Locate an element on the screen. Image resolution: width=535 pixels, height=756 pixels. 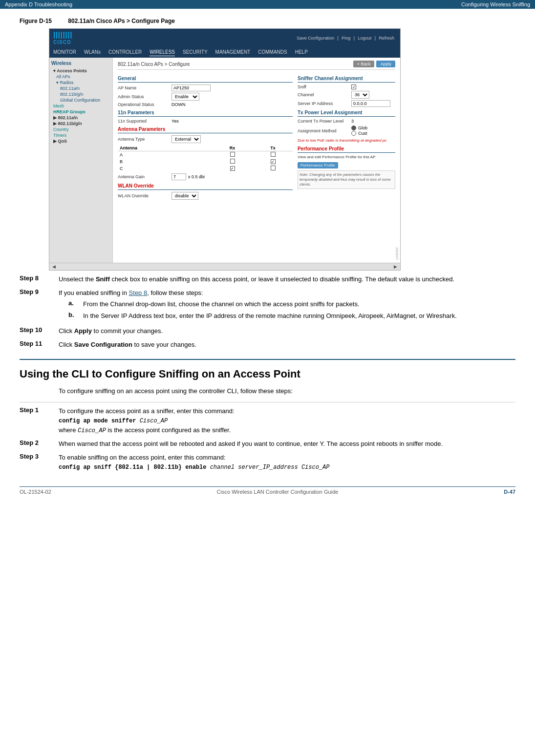
antenna-c-rx-checkbox: ✓ is located at coordinates (233, 168).